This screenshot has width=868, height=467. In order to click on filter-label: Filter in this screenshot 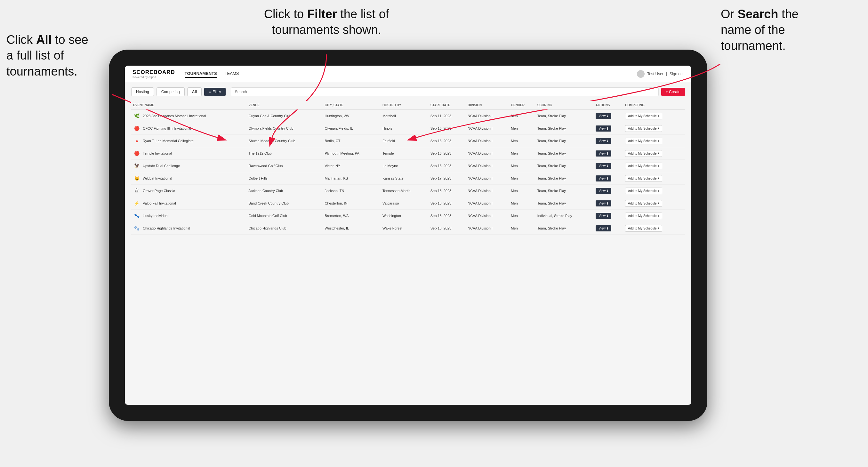, I will do `click(217, 92)`.